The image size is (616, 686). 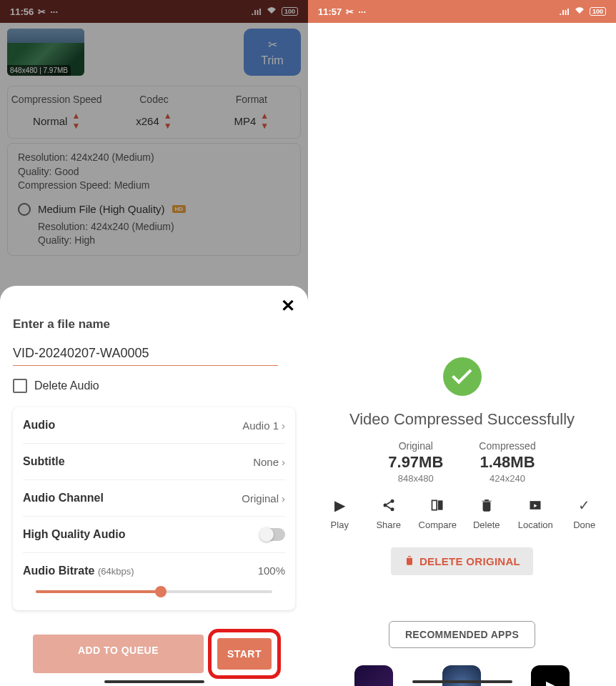 What do you see at coordinates (462, 11) in the screenshot?
I see `status-bar: 11:57 ✂ ··· .ııl 100` at bounding box center [462, 11].